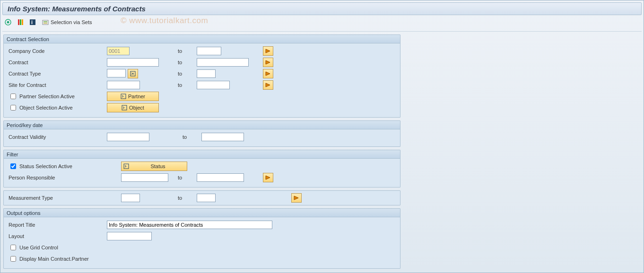  I want to click on layout-input, so click(130, 236).